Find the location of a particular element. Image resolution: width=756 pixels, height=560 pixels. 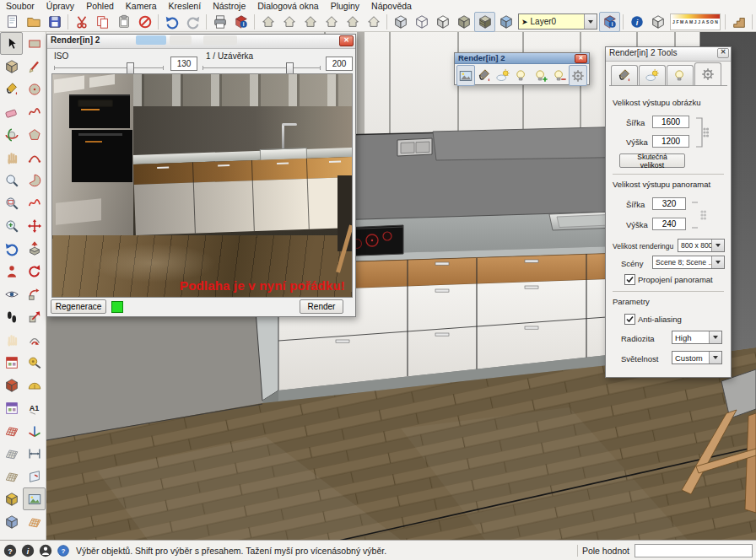

styles-browser is located at coordinates (12, 408).